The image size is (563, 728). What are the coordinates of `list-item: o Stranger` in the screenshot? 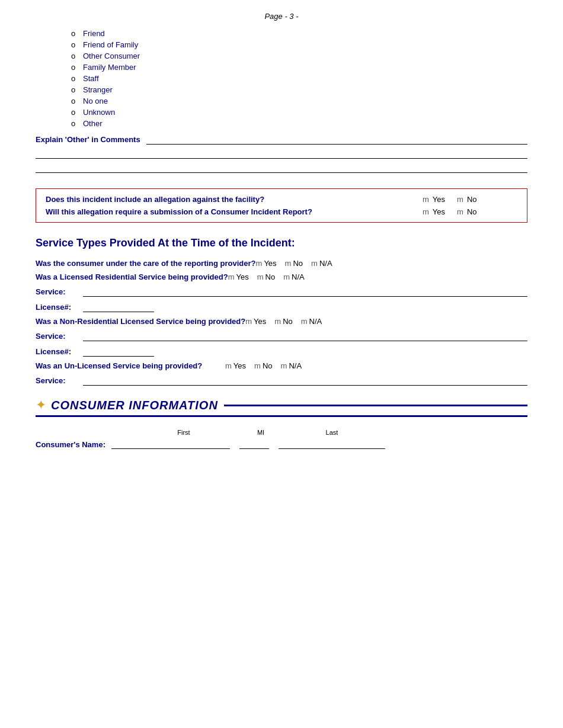 It's located at (299, 90).